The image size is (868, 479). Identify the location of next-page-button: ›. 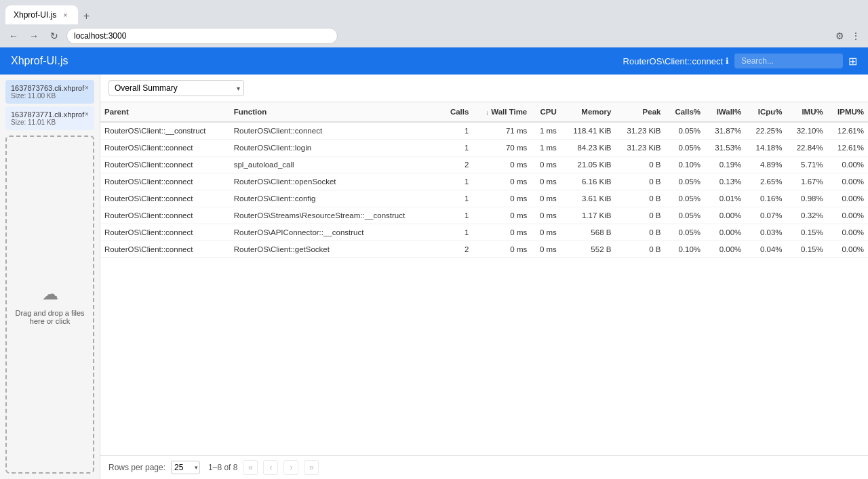
(291, 467).